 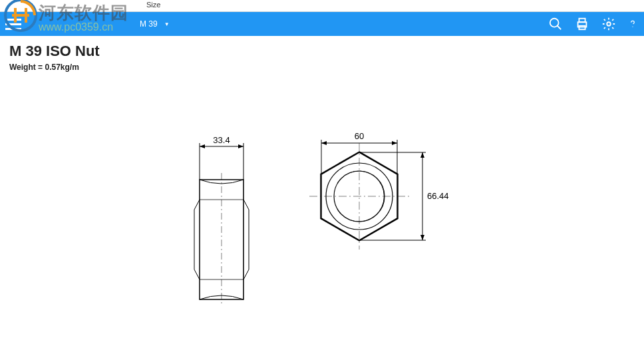 I want to click on main-toolbar: M 39 ▼, so click(x=322, y=24).